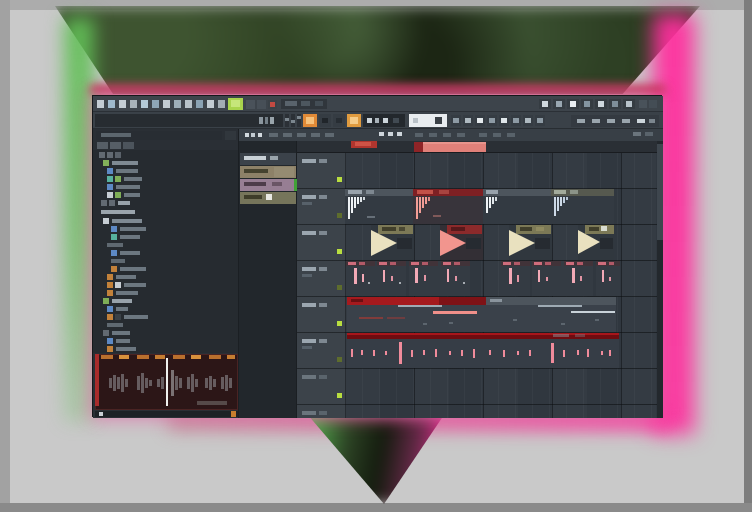 This screenshot has width=752, height=512. What do you see at coordinates (418, 147) in the screenshot?
I see `timeline-markers-item` at bounding box center [418, 147].